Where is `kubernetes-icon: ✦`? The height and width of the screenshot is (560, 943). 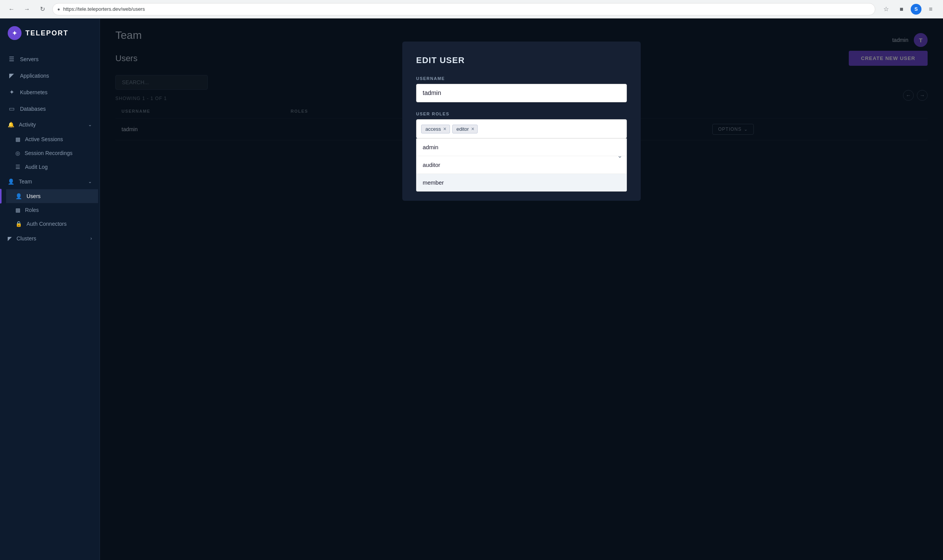 kubernetes-icon: ✦ is located at coordinates (12, 92).